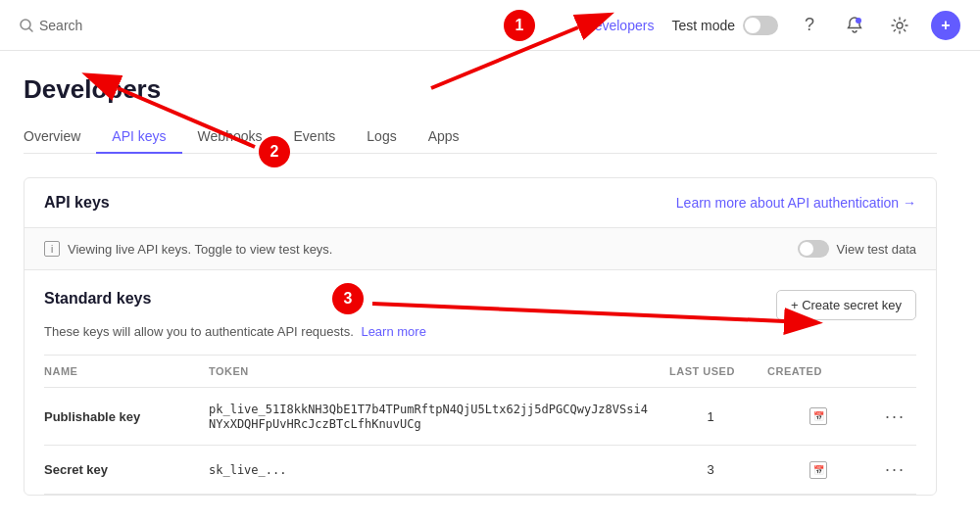 This screenshot has height=523, width=980. What do you see at coordinates (431, 417) in the screenshot?
I see `key-token: pk_live_51I8kkNH3QbE1T7b4TPumRftpN4QjU5L…` at bounding box center [431, 417].